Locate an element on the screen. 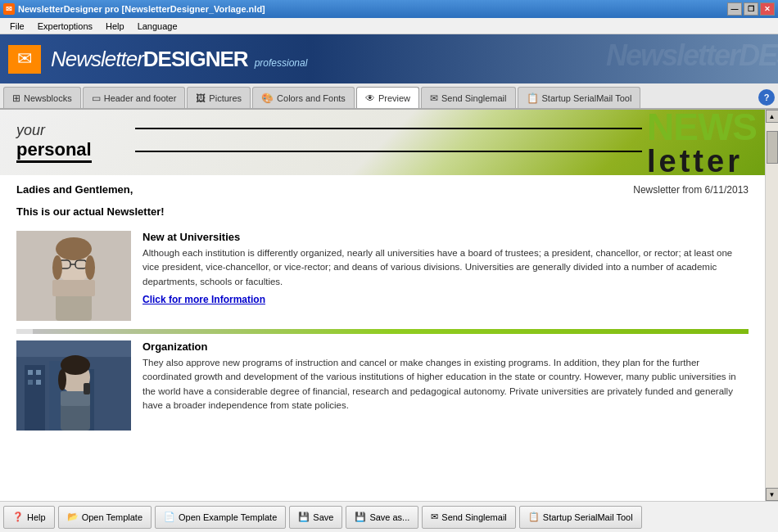  header-line-bottom is located at coordinates (388, 151).